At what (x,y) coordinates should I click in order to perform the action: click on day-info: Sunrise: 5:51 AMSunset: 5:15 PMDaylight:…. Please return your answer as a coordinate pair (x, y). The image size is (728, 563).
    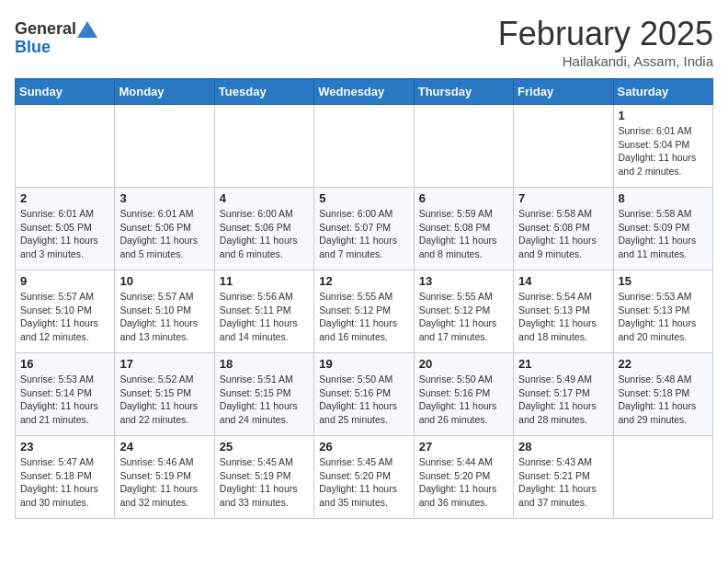
    Looking at the image, I should click on (265, 399).